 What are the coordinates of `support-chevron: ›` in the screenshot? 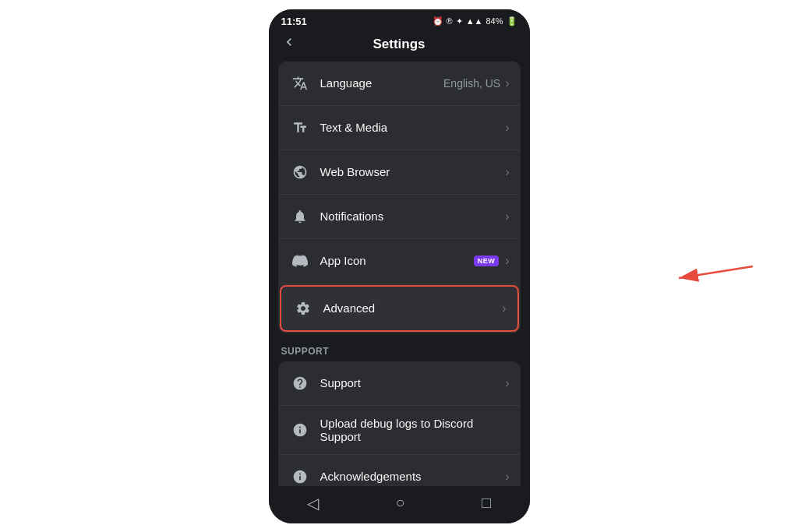 It's located at (507, 383).